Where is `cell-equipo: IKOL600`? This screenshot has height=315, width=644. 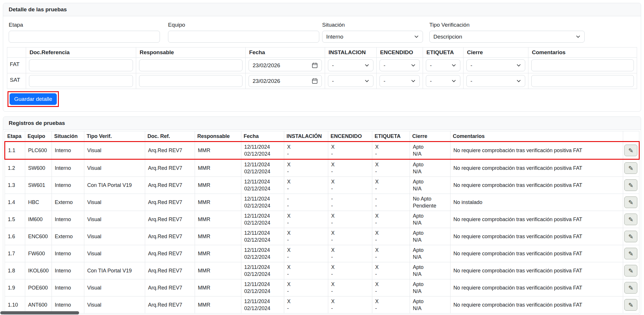
cell-equipo: IKOL600 is located at coordinates (39, 271).